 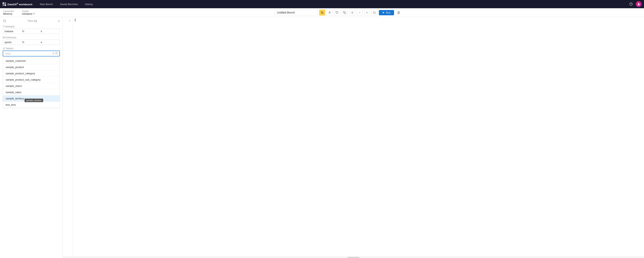 I want to click on scroll-thumb, so click(x=354, y=257).